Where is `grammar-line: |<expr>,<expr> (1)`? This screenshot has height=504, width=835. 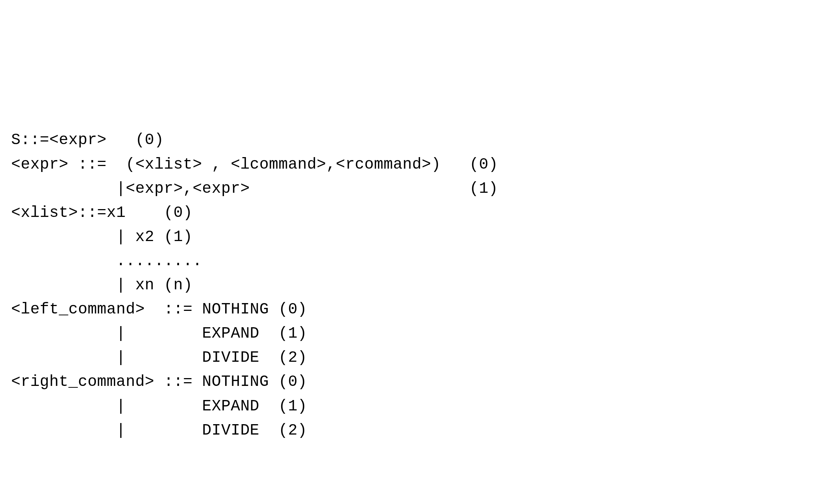
grammar-line: |<expr>,<expr> (1) is located at coordinates (255, 189).